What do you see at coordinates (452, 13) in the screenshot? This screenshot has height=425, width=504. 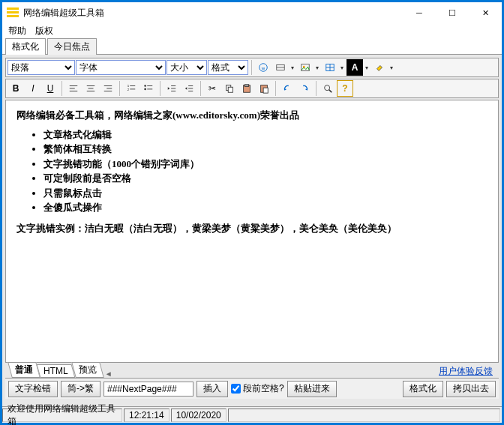 I see `maximize-button: ☐` at bounding box center [452, 13].